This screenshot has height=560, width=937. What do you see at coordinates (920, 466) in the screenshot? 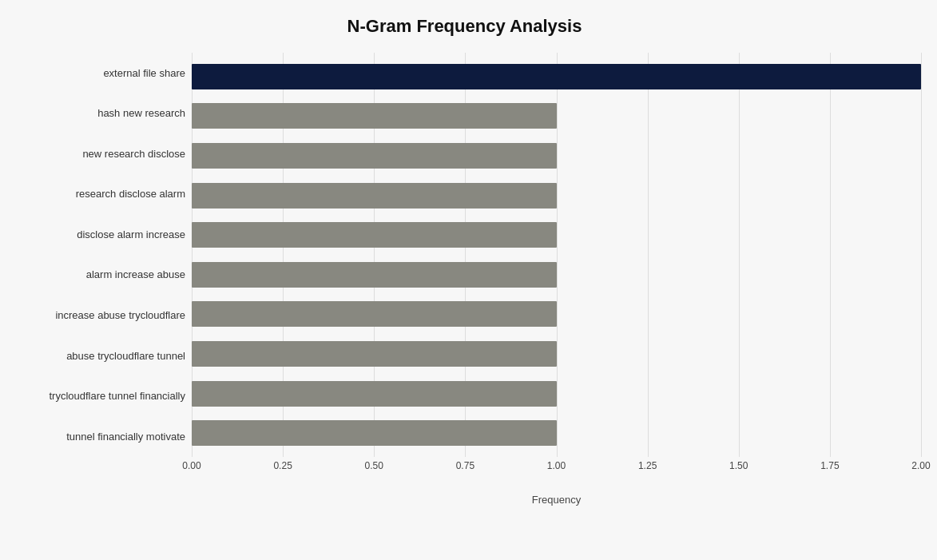
I see `x-tick: 2.00` at bounding box center [920, 466].